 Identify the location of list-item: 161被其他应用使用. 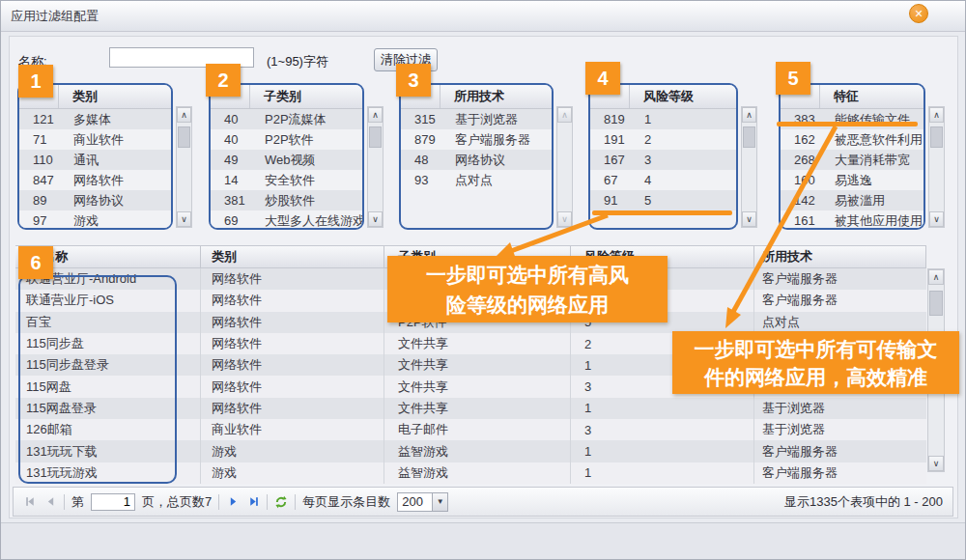
(852, 220).